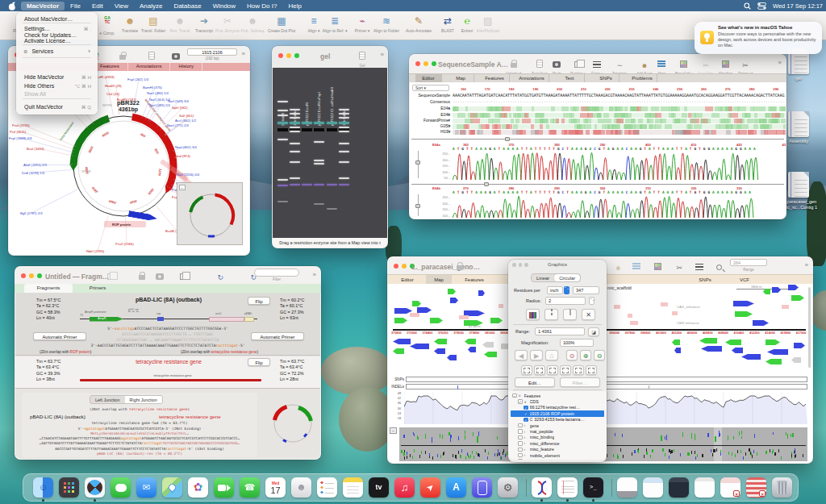 Image resolution: width=826 pixels, height=504 pixels. I want to click on feature-tree-row-misc-binding: ›misc_binding, so click(557, 437).